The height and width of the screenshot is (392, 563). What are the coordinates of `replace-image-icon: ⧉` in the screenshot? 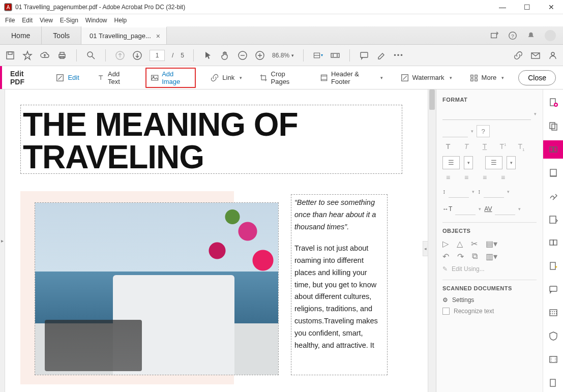 It's located at (475, 256).